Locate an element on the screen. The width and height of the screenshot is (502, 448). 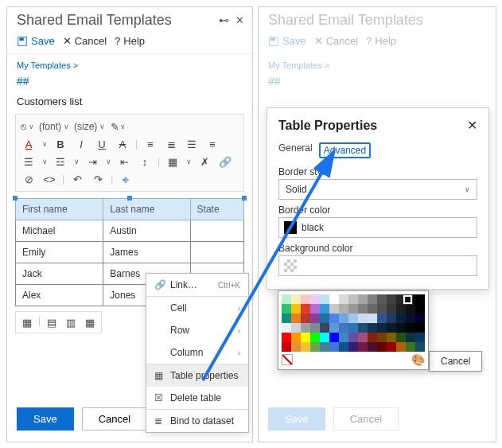
insert-button: ⎆ is located at coordinates (126, 179).